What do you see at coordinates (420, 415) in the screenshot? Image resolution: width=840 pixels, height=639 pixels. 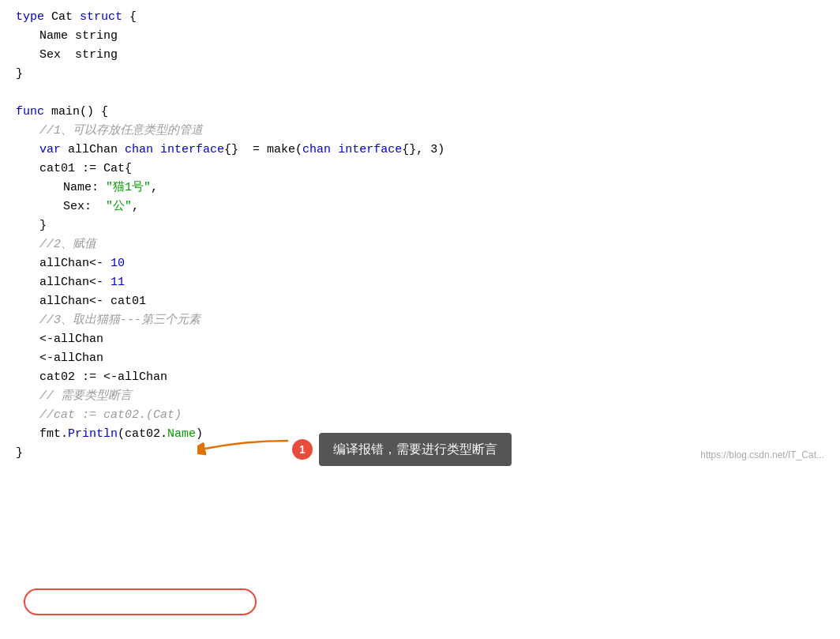 I see `code-line: //cat := cat02.(Cat)` at bounding box center [420, 415].